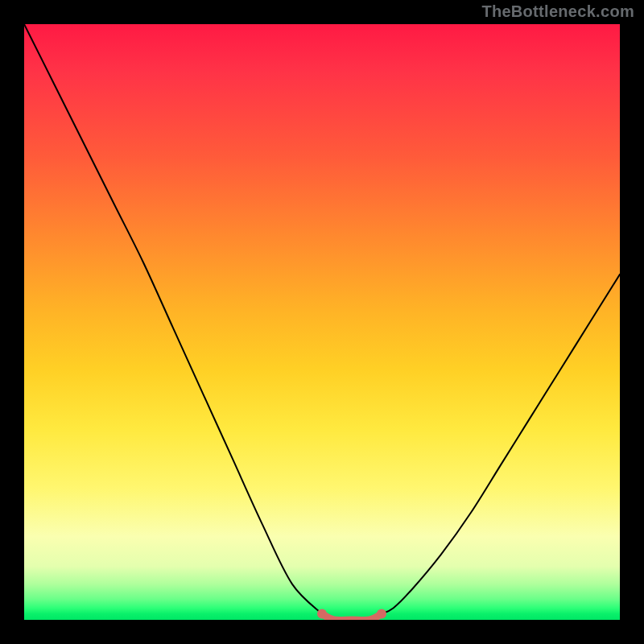 This screenshot has height=644, width=644. I want to click on watermark-text: TheBottleneck.com, so click(558, 11).